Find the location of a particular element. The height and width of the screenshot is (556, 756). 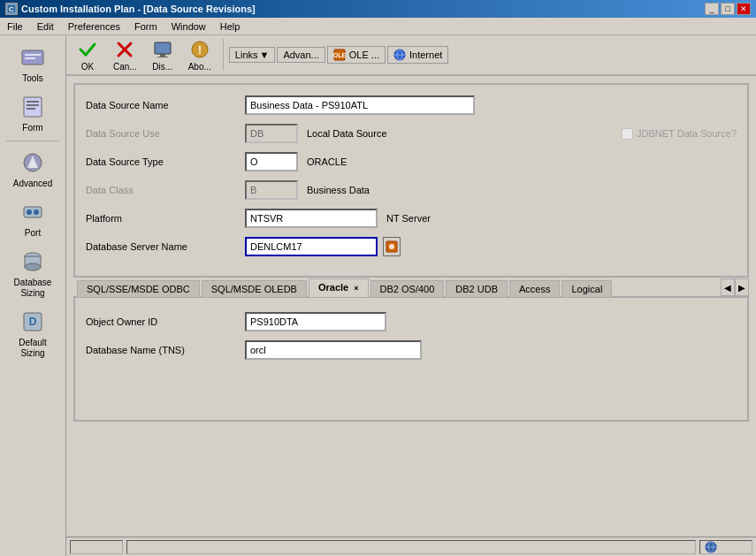

status-section-globe is located at coordinates (726, 547).